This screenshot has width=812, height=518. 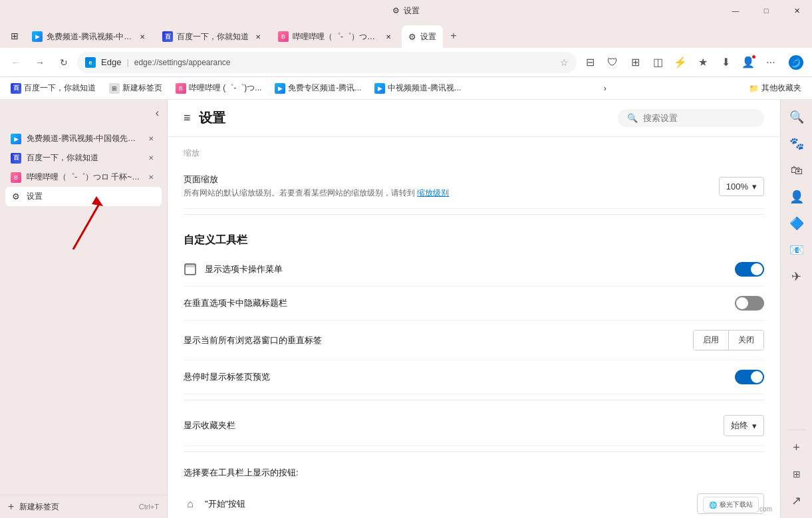 What do you see at coordinates (797, 448) in the screenshot?
I see `right-add-button: +` at bounding box center [797, 448].